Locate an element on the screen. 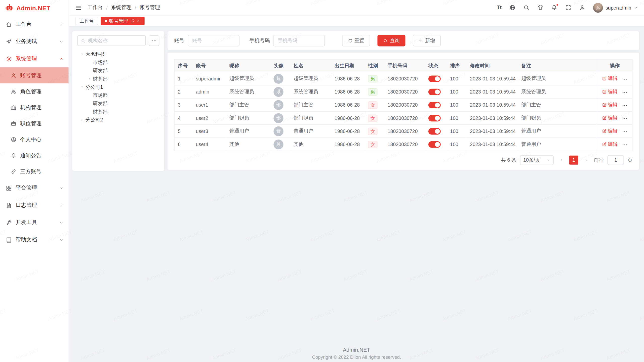  sidebar-item-platform-management: 平台管理 is located at coordinates (34, 188).